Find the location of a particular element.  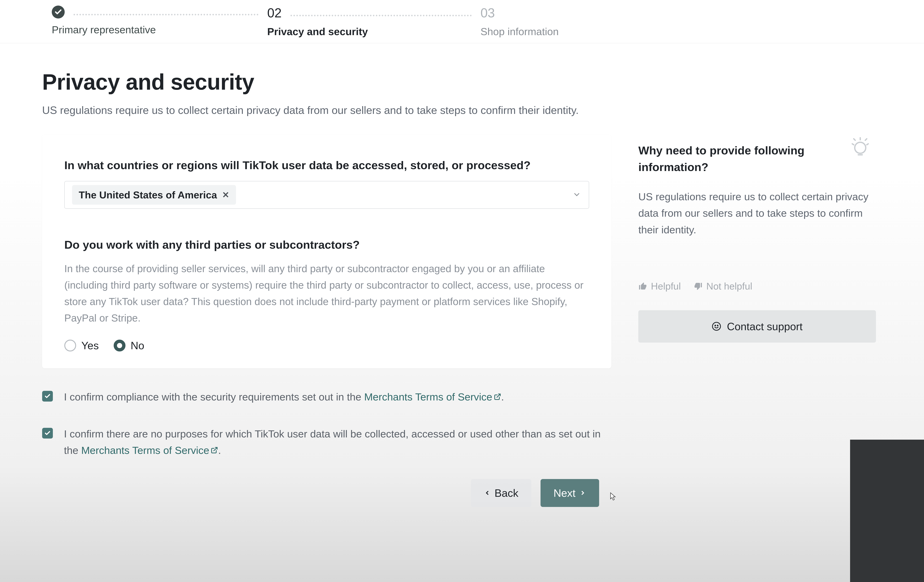

thirdparty-question-desc: In the course of providing seller servic… is located at coordinates (327, 293).